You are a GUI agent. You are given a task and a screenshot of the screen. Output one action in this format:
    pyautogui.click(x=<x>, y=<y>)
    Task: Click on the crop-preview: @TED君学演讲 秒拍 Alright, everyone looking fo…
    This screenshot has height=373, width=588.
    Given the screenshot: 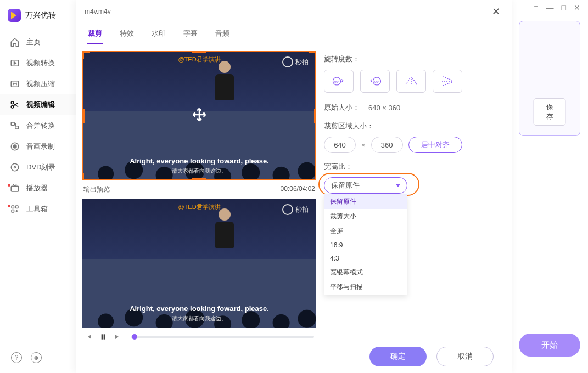 What is the action you would take?
    pyautogui.click(x=199, y=116)
    